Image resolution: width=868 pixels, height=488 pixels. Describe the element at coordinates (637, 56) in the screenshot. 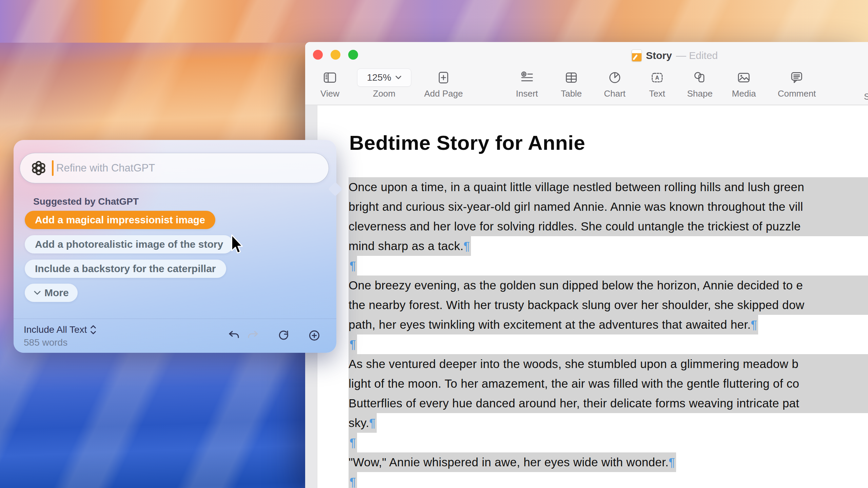

I see `pages-document-icon` at that location.